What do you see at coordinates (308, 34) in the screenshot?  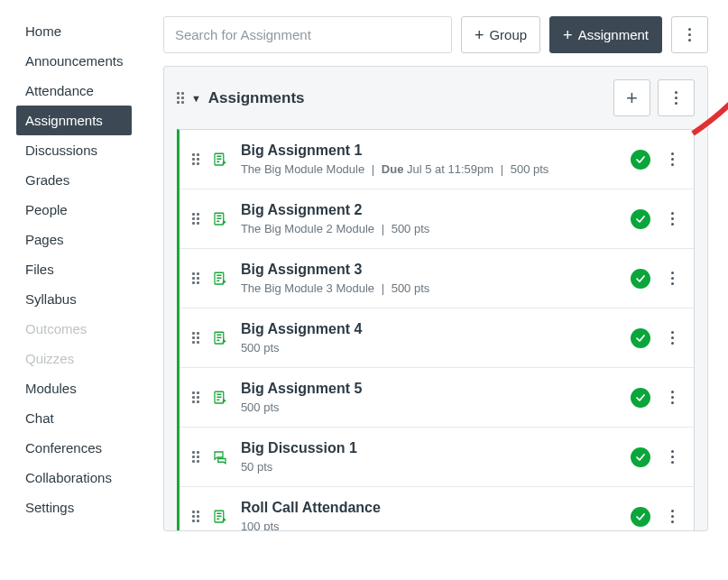 I see `search-input` at bounding box center [308, 34].